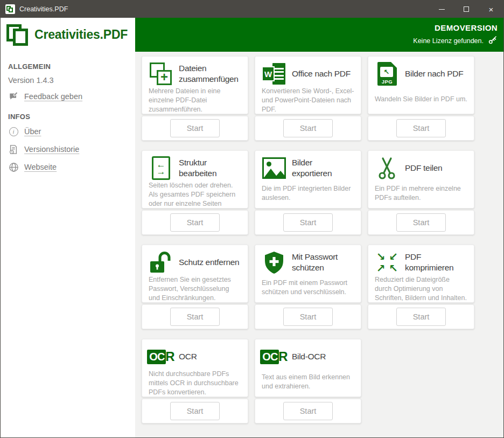 This screenshot has width=504, height=438. I want to click on sidebar-item-about: i Über, so click(68, 131).